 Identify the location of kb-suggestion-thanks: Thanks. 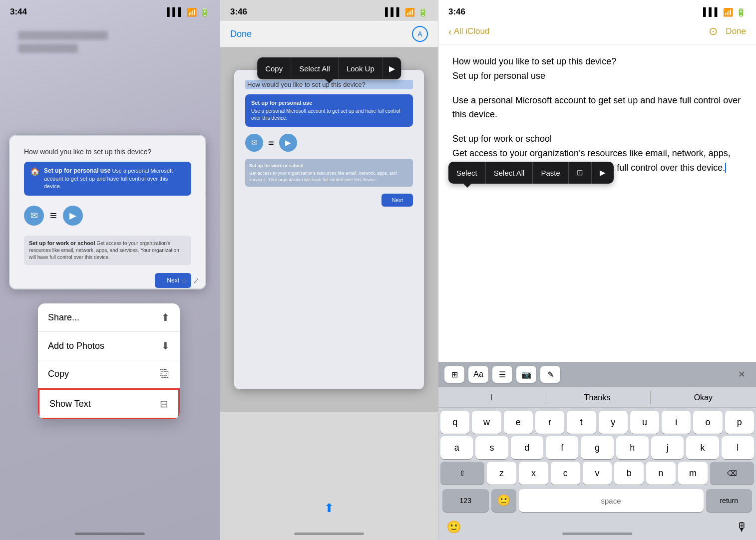
(597, 398).